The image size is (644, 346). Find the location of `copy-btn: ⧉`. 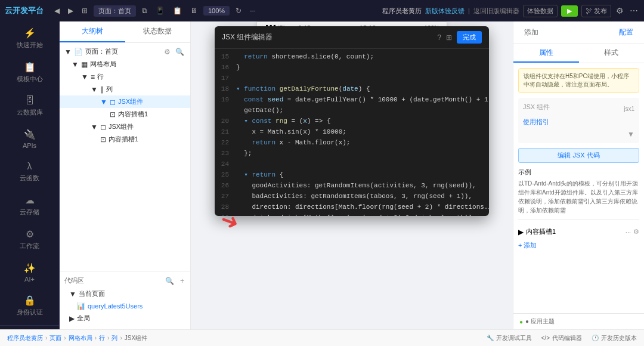

copy-btn: ⧉ is located at coordinates (144, 11).